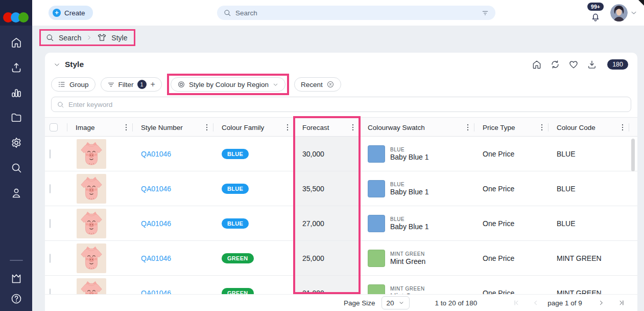 Image resolution: width=644 pixels, height=311 pixels. I want to click on colour-code: MINT GREEN, so click(579, 292).